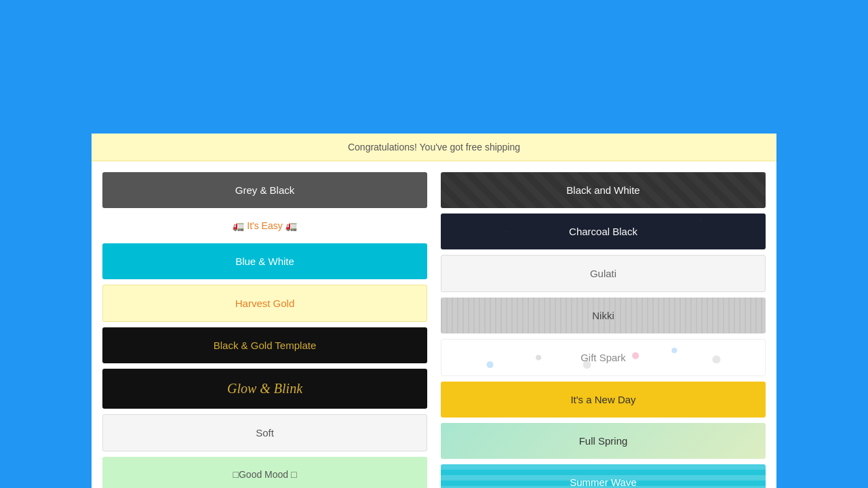 Image resolution: width=868 pixels, height=488 pixels. Describe the element at coordinates (604, 400) in the screenshot. I see `its-new-day-btn: It's a New Day` at that location.